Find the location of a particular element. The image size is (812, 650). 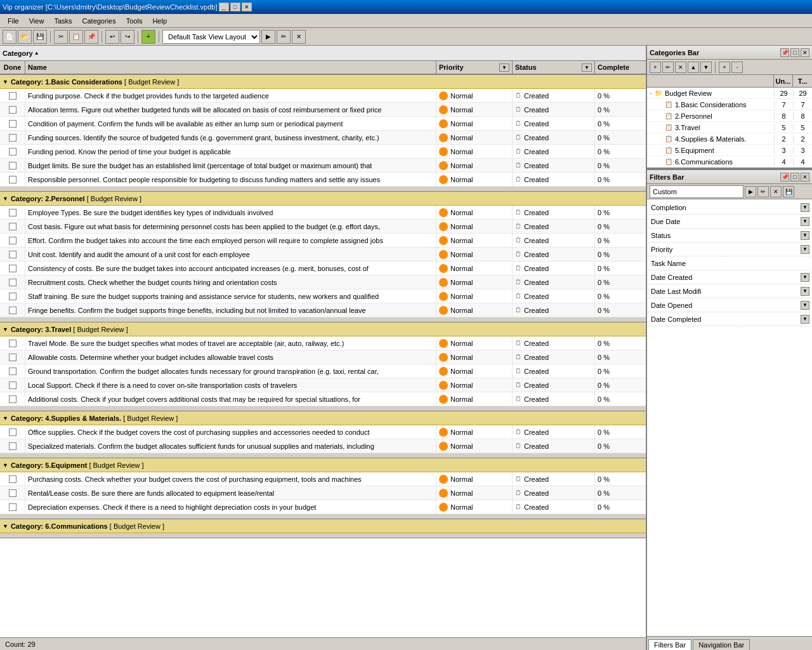

task-row: Depreciation expenses. Check if there is… is located at coordinates (323, 507).